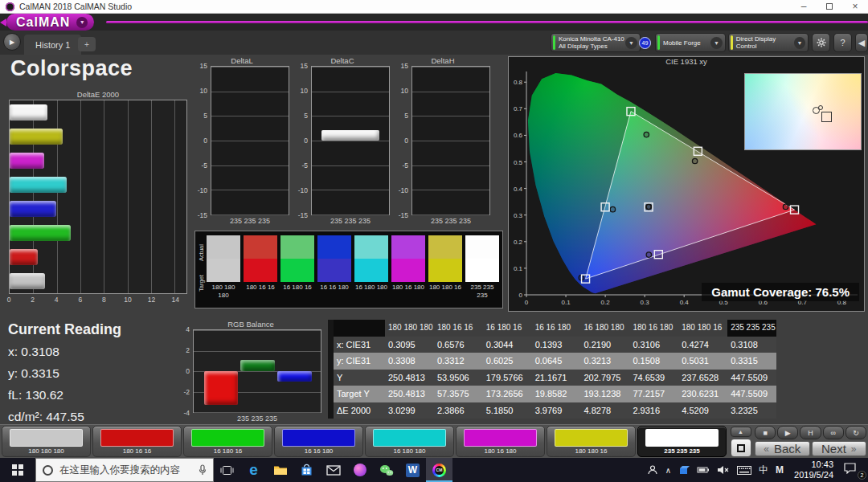 The height and width of the screenshot is (482, 868). I want to click on axis-tick-label: 0, so click(10, 300).